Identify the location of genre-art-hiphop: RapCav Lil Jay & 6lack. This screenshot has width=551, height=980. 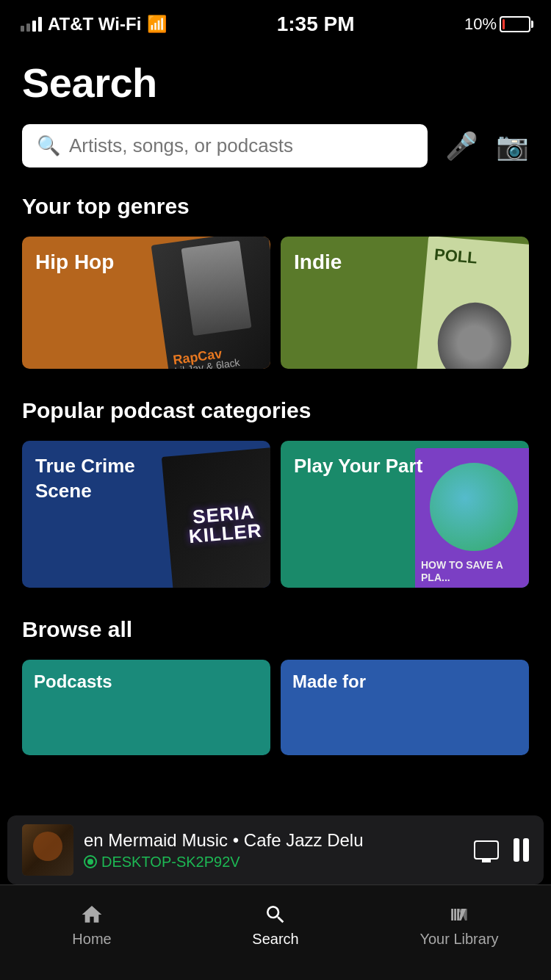
(211, 303).